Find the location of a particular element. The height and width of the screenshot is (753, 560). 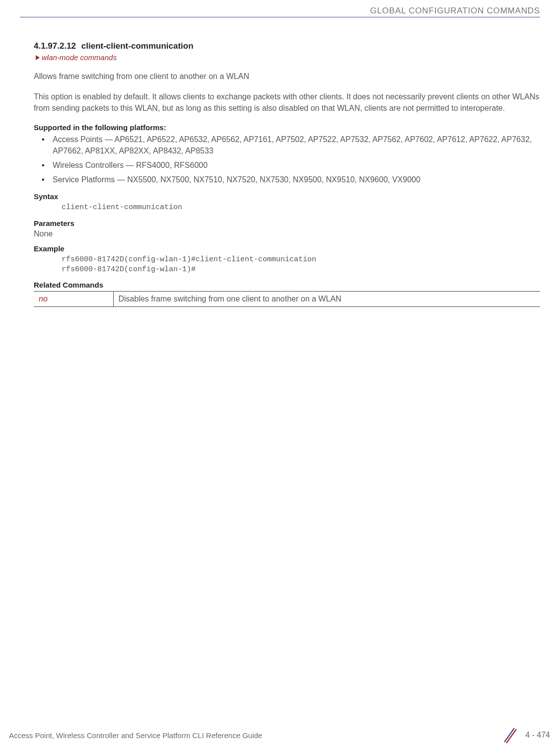

example-heading: Example is located at coordinates (287, 248).